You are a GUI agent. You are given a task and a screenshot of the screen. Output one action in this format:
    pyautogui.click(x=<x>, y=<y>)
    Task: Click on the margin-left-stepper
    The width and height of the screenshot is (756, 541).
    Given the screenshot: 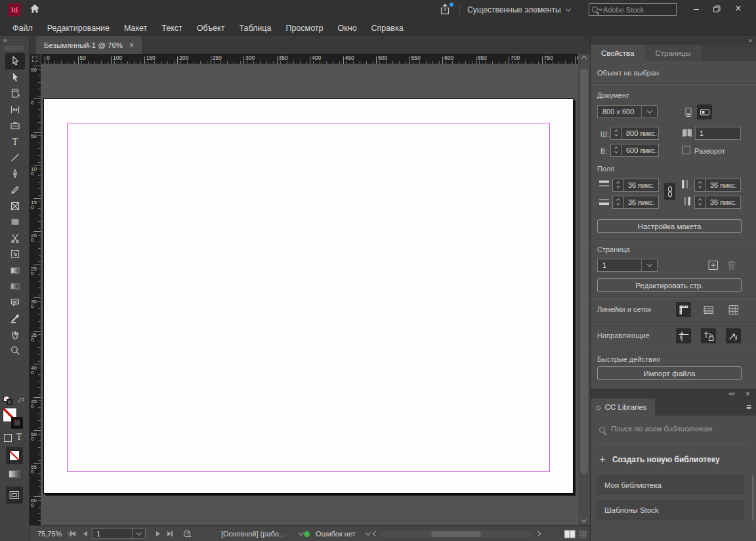 What is the action you would take?
    pyautogui.click(x=700, y=185)
    